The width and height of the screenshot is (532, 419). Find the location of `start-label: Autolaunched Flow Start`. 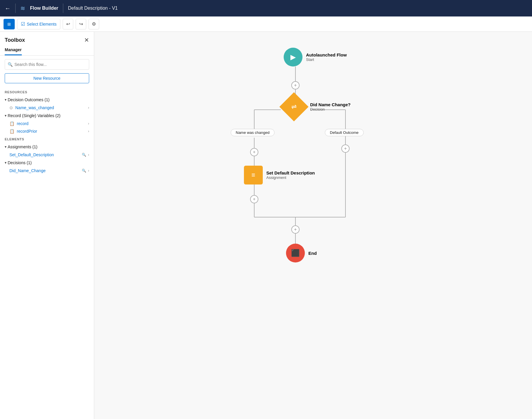

start-label: Autolaunched Flow Start is located at coordinates (326, 57).